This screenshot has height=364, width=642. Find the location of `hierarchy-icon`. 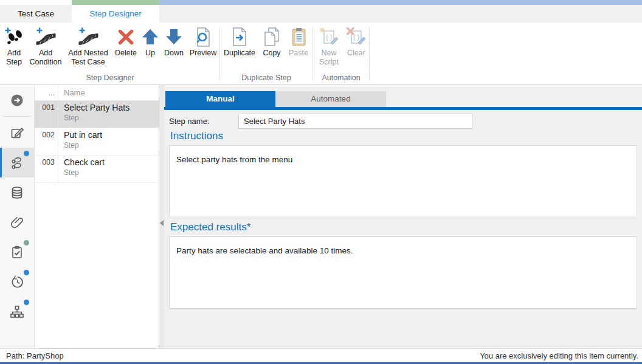

hierarchy-icon is located at coordinates (17, 312).